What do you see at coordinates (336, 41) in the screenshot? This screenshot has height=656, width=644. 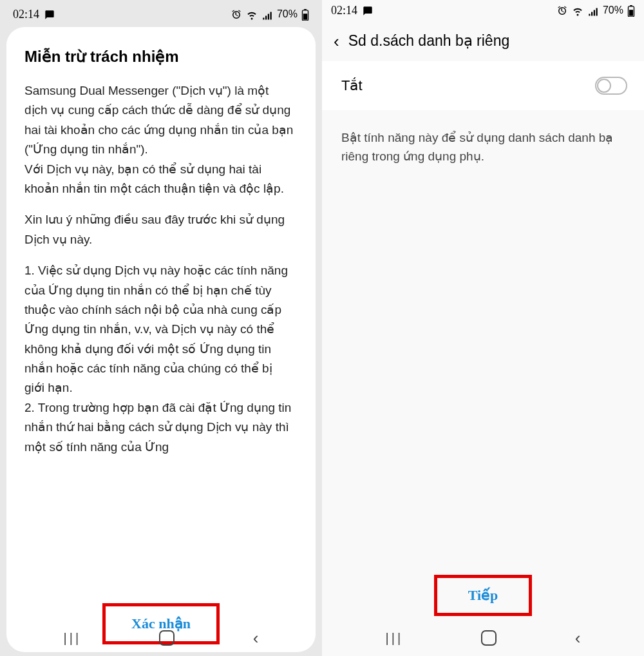 I see `back-button: ‹` at bounding box center [336, 41].